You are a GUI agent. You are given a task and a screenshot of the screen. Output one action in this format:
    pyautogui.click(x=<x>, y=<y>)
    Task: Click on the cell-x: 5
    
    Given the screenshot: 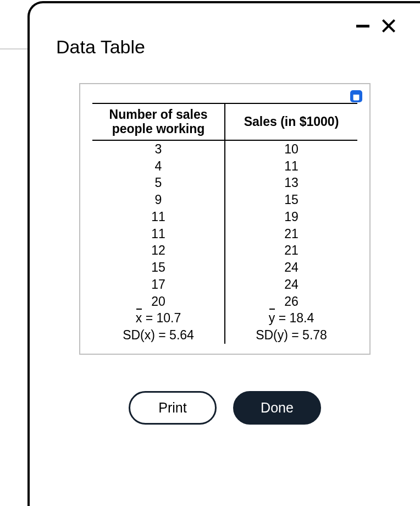 What is the action you would take?
    pyautogui.click(x=159, y=183)
    